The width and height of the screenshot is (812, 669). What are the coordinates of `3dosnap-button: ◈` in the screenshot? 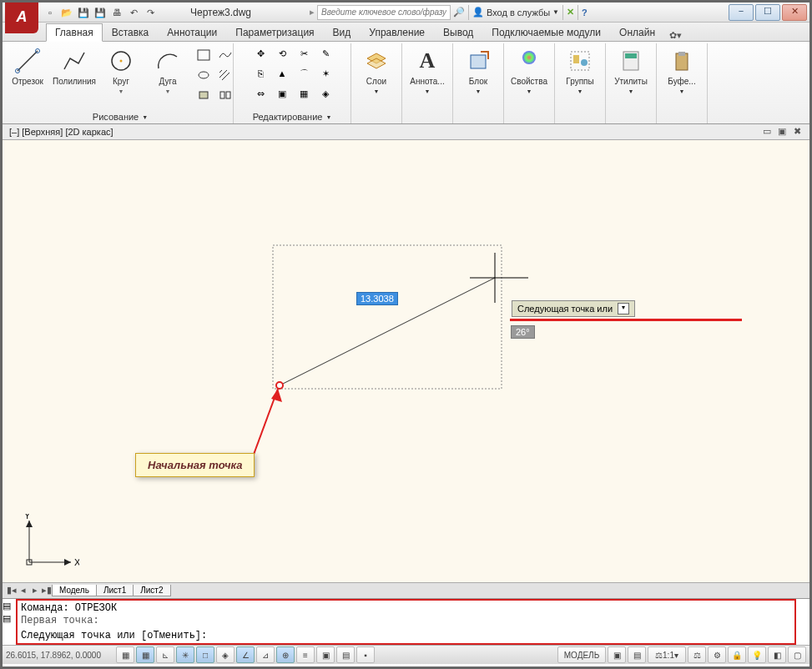 It's located at (225, 655).